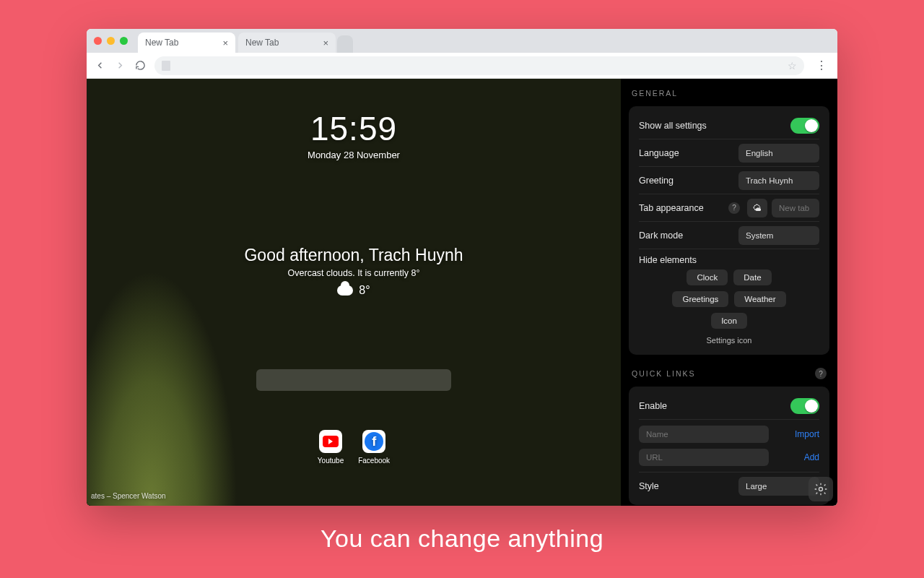 This screenshot has height=578, width=924. Describe the element at coordinates (729, 230) in the screenshot. I see `general-panel: Show all settings Language English Greet…` at that location.